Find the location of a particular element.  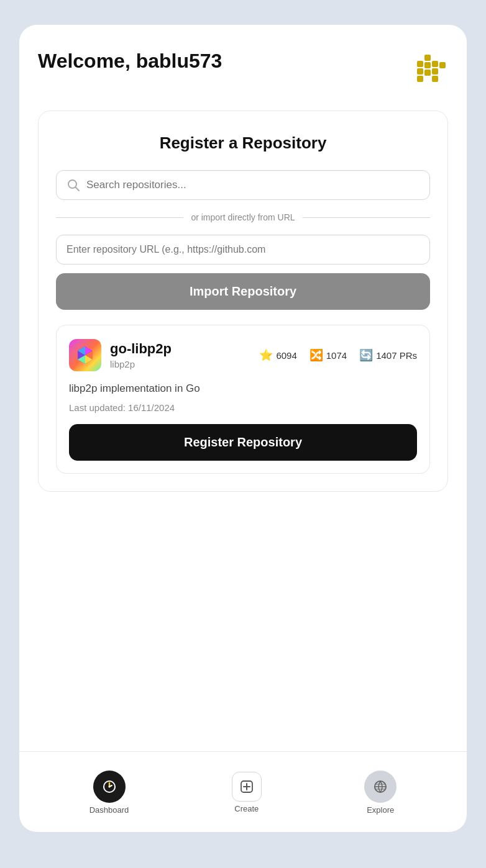

dashboard-icon-wrap is located at coordinates (109, 787).